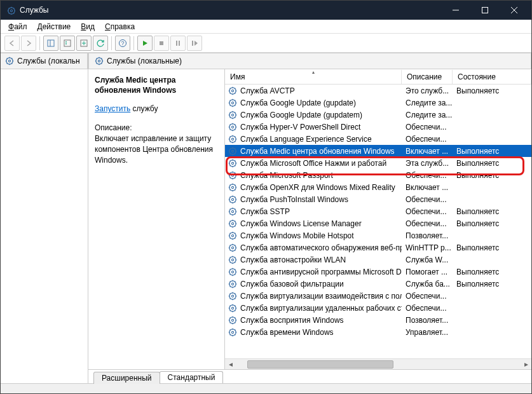 This screenshot has height=394, width=532. Describe the element at coordinates (427, 187) in the screenshot. I see `service-description: Включает ...` at that location.